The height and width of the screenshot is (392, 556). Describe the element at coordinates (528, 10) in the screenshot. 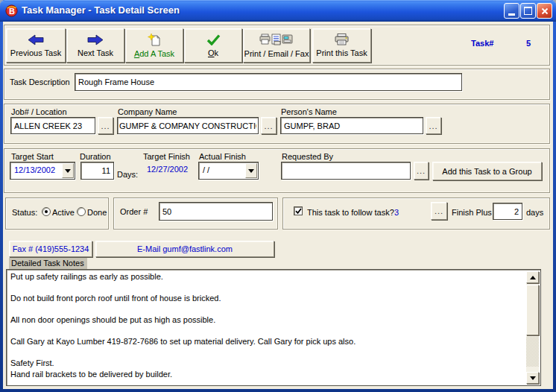

I see `maximize-icon` at that location.